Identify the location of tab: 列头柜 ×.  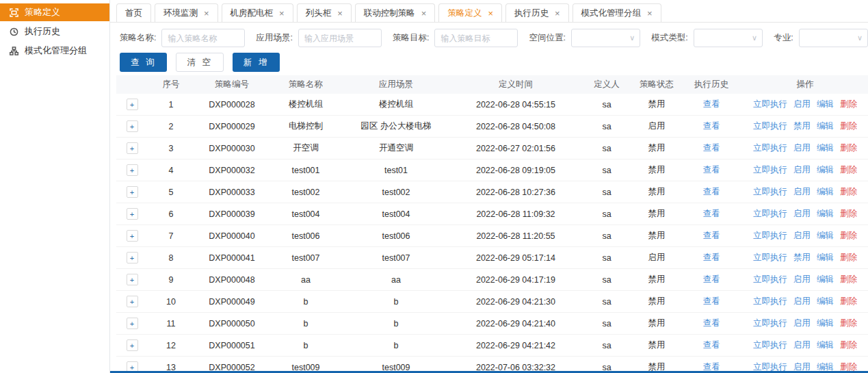
(324, 12).